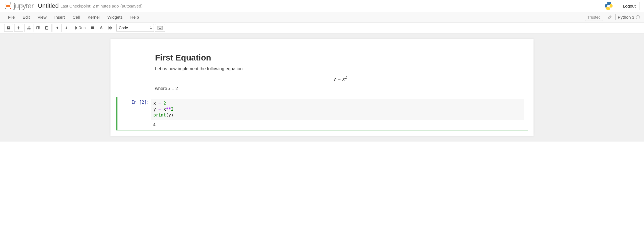 The height and width of the screenshot is (238, 644). I want to click on save-icon, so click(9, 28).